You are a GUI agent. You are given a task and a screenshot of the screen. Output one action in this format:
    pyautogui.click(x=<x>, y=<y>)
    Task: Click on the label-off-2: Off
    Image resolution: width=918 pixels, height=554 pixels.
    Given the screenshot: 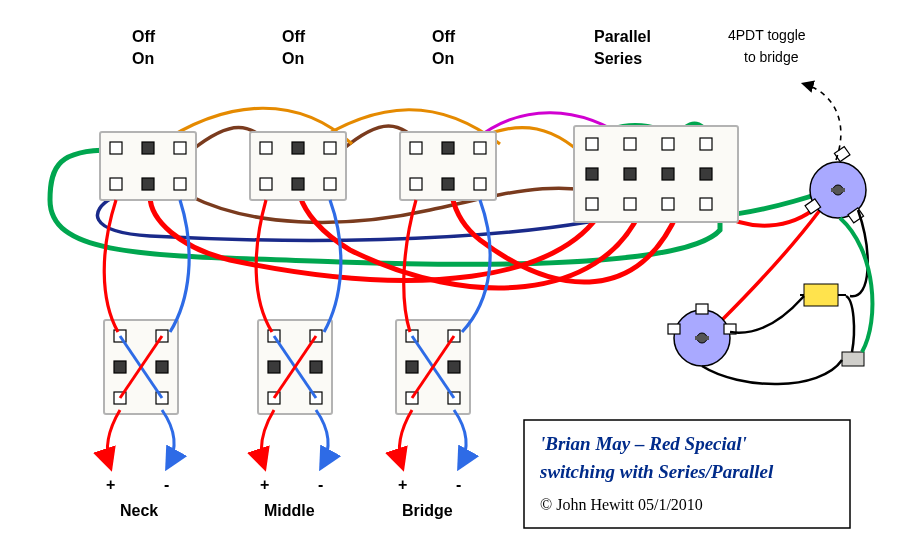 What is the action you would take?
    pyautogui.click(x=294, y=36)
    